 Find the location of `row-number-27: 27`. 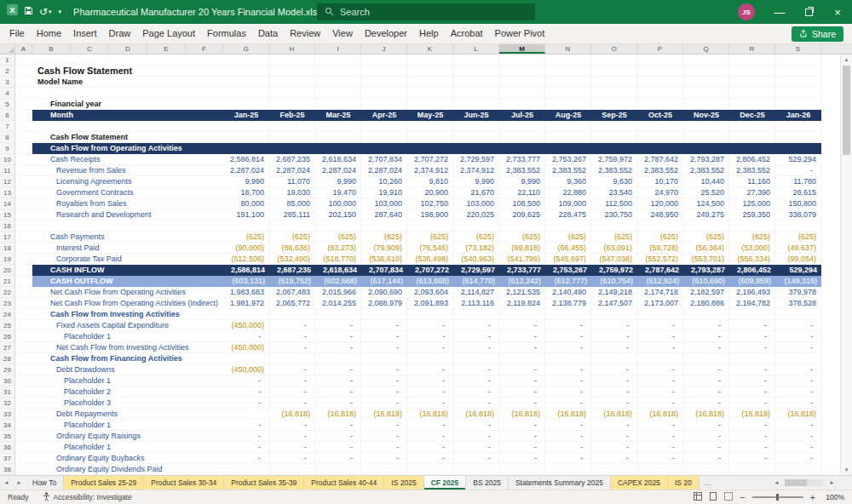

row-number-27: 27 is located at coordinates (8, 347).